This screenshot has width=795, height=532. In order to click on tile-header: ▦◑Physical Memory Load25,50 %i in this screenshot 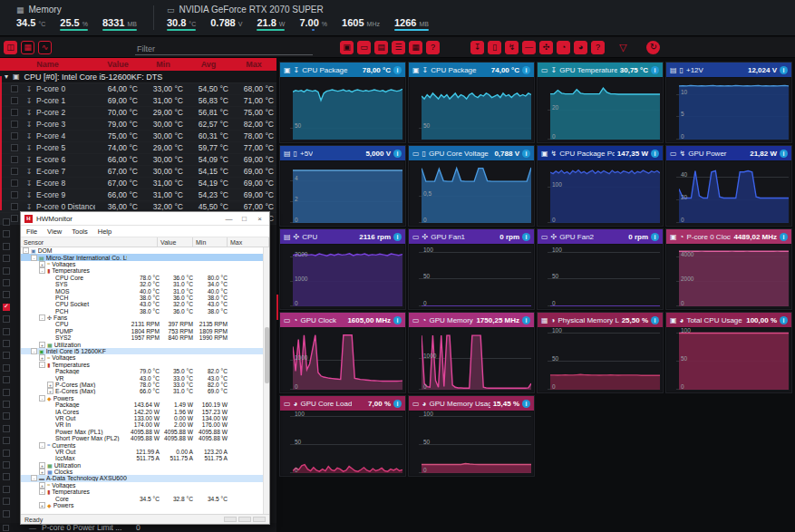, I will do `click(600, 320)`.